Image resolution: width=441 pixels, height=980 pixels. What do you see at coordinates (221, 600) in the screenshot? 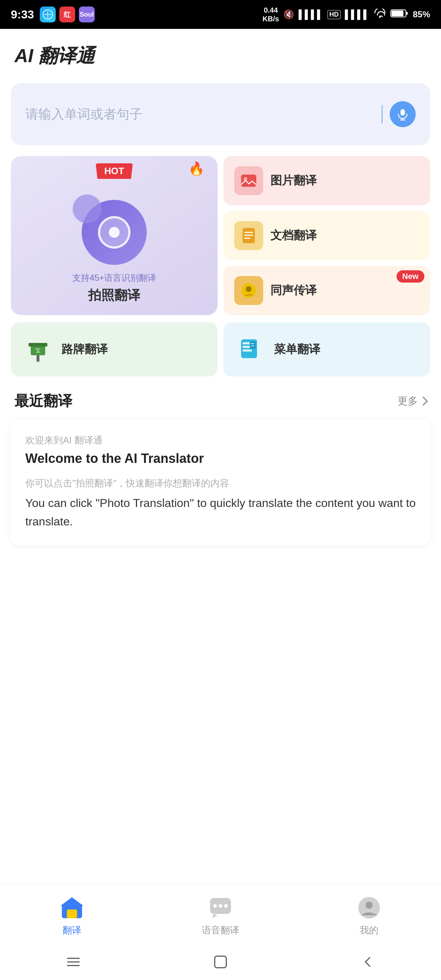
I see `bottom-spacer` at bounding box center [221, 600].